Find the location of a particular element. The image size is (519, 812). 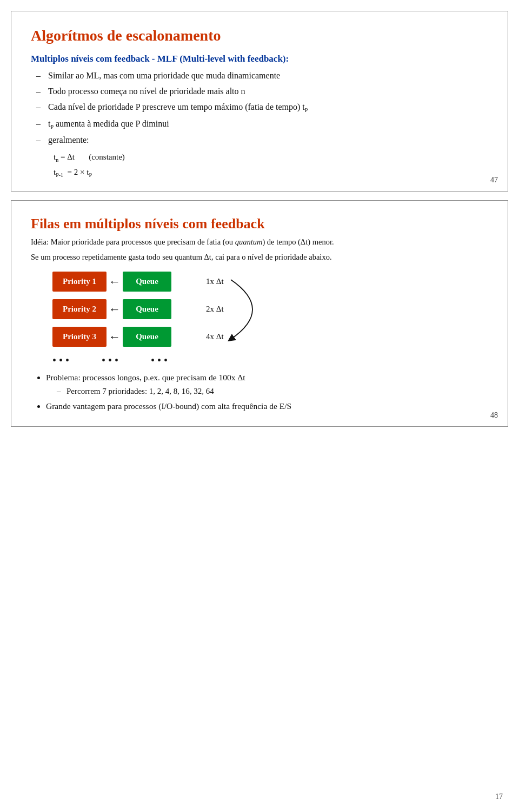

bullet-5: geralmente: is located at coordinates (262, 140).